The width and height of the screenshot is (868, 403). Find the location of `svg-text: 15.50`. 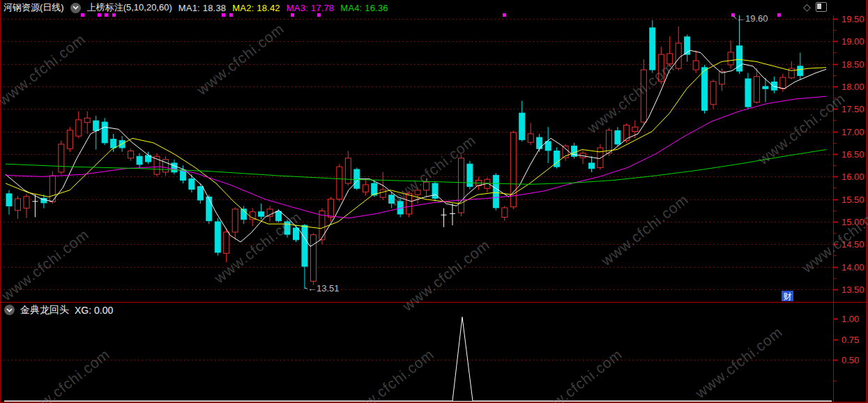

svg-text: 15.50 is located at coordinates (853, 199).